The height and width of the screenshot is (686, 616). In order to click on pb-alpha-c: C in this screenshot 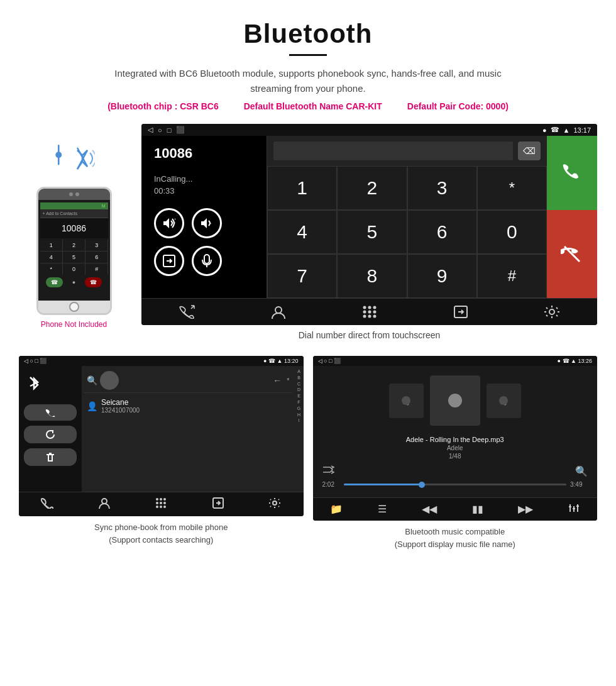, I will do `click(299, 384)`.